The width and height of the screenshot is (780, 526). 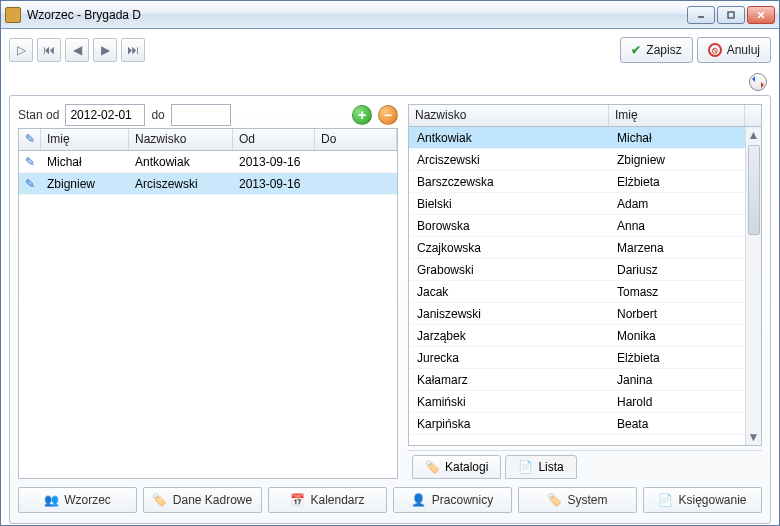 I want to click on cell-nazwisko: Czajkowska, so click(x=509, y=248).